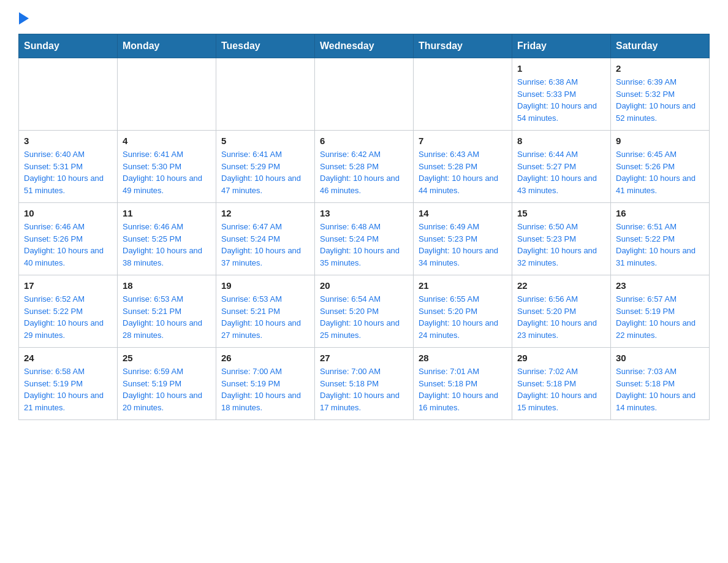 Image resolution: width=728 pixels, height=563 pixels. Describe the element at coordinates (660, 172) in the screenshot. I see `sun-info: Sunrise: 6:45 AMSunset: 5:26 PMDaylight:…` at that location.